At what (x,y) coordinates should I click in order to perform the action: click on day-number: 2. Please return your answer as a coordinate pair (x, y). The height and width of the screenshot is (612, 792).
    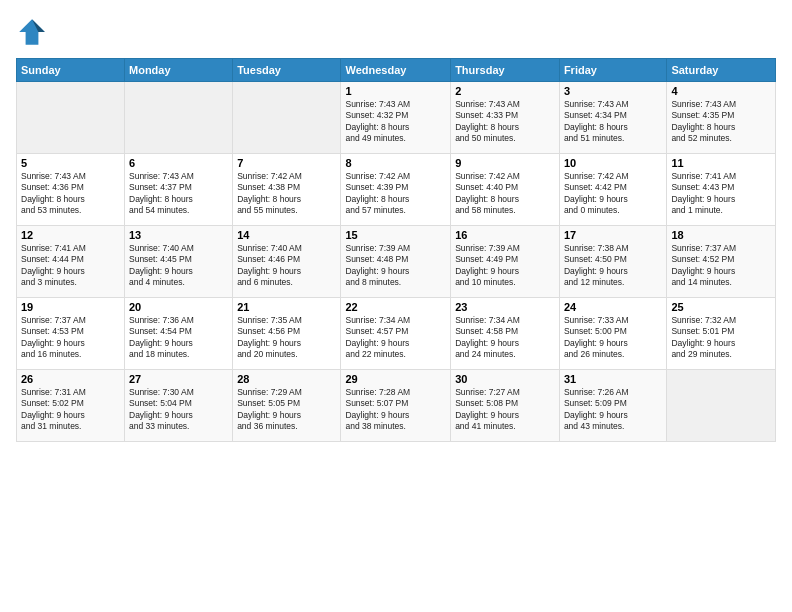
    Looking at the image, I should click on (505, 91).